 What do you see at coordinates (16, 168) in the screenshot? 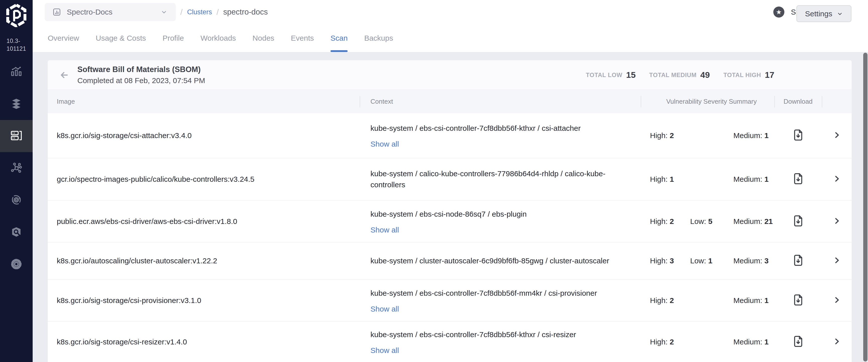
I see `sidebar-nav` at bounding box center [16, 168].